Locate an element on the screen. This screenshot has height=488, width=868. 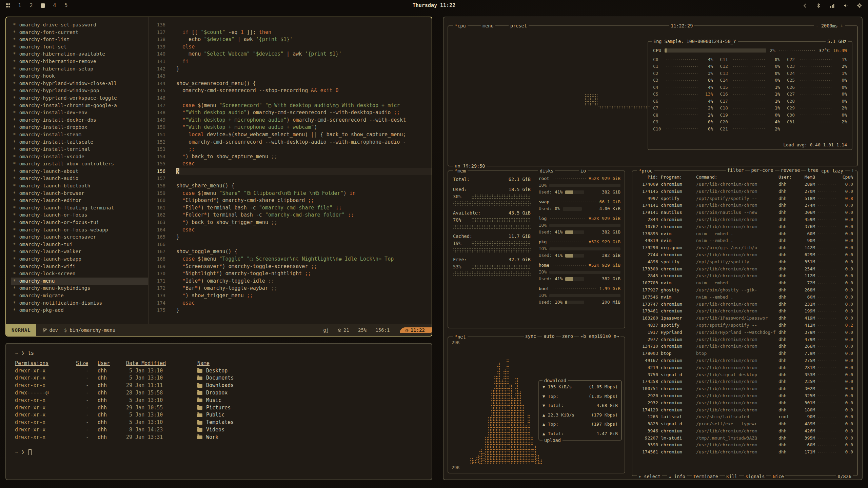
process-row: 173747chromium/usr/lib/chromium/chromdhh… is located at coordinates (745, 304).